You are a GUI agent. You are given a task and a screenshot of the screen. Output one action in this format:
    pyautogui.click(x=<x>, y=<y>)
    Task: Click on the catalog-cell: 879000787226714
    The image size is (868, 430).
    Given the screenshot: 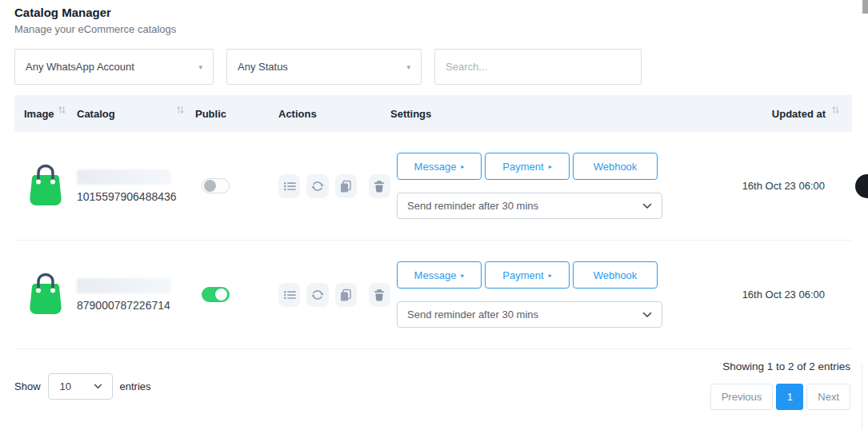 What is the action you would take?
    pyautogui.click(x=136, y=295)
    